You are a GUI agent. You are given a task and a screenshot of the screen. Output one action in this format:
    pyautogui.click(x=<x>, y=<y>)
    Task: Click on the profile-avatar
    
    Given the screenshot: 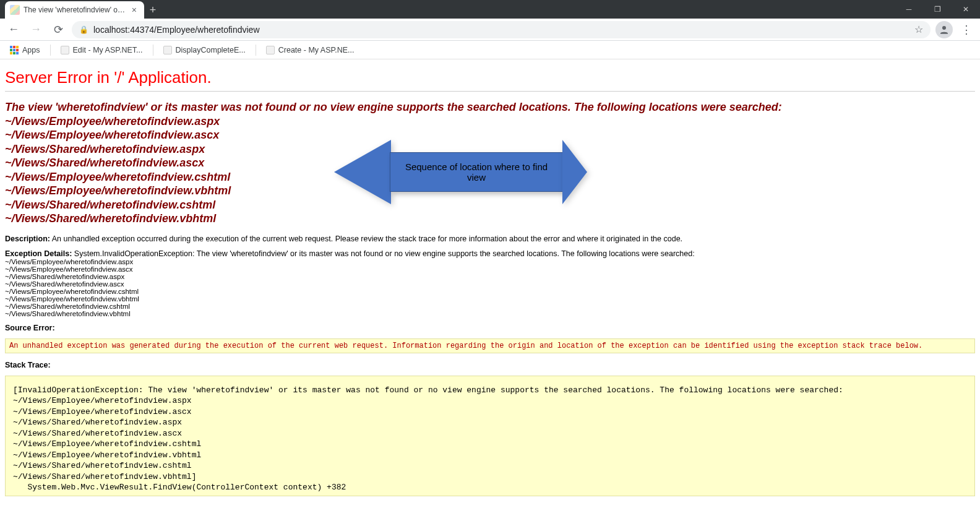 What is the action you would take?
    pyautogui.click(x=944, y=30)
    